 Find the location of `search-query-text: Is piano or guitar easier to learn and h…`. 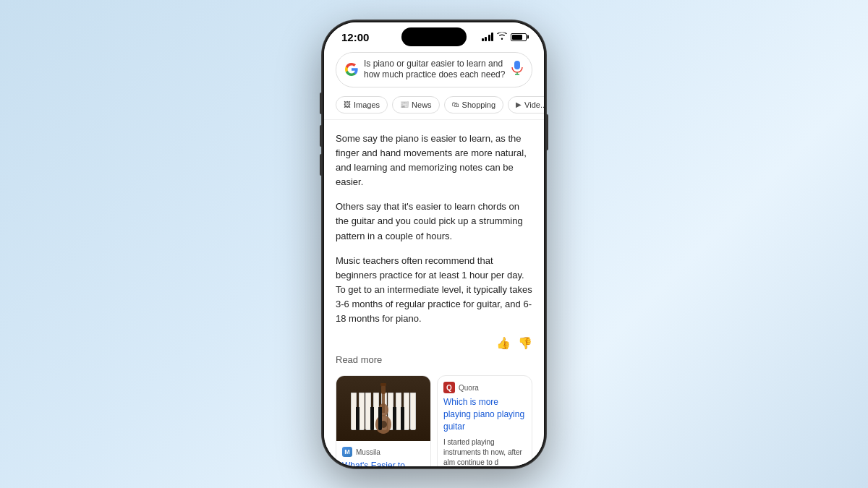

search-query-text: Is piano or guitar easier to learn and h… is located at coordinates (435, 69).